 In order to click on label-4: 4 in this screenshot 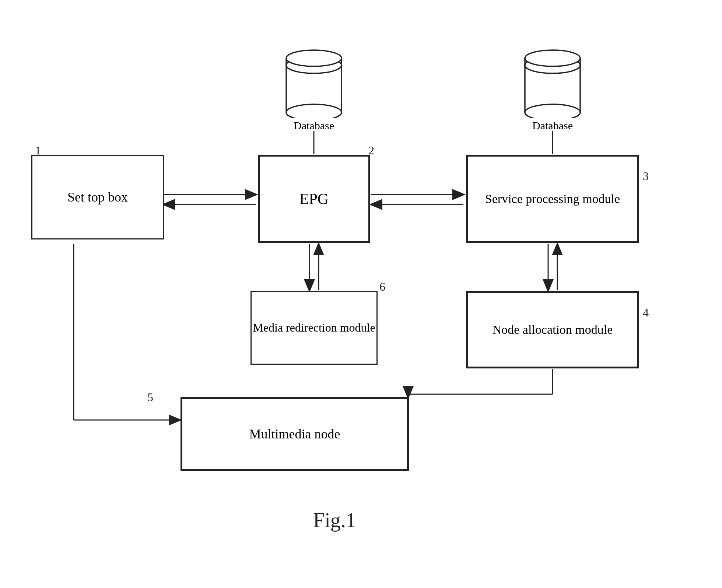, I will do `click(646, 312)`.